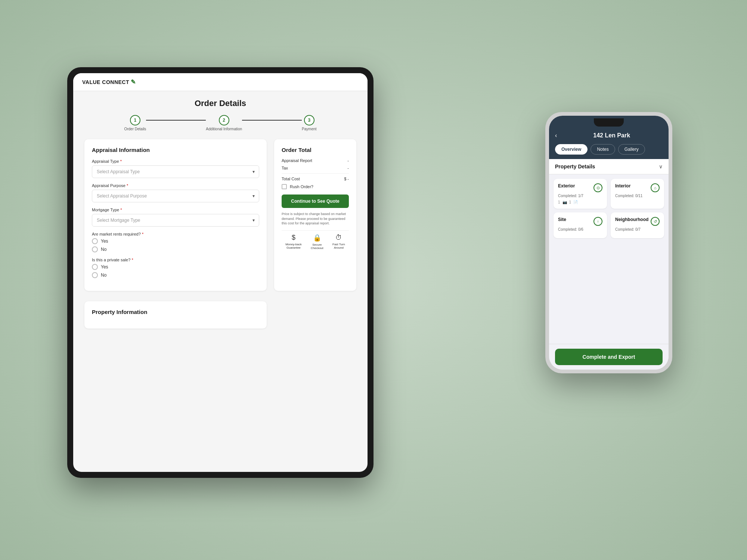 The image size is (747, 560). I want to click on site-card-header: Site ↑, so click(580, 221).